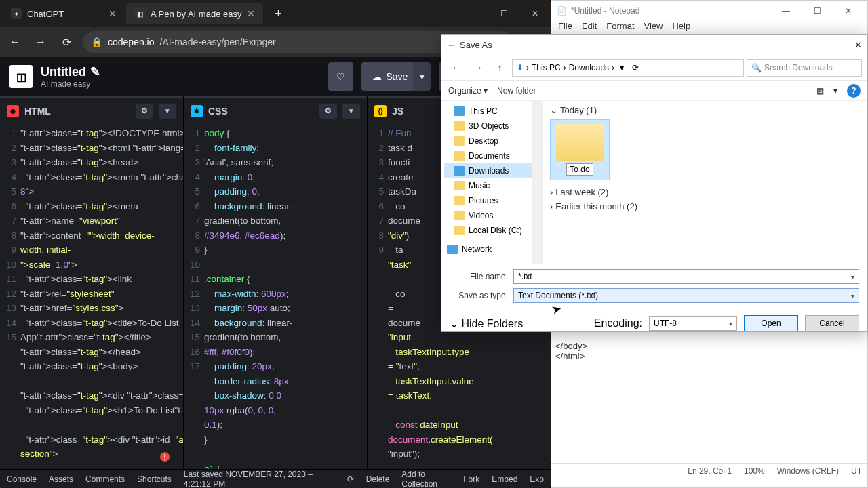 The image size is (868, 488). Describe the element at coordinates (705, 206) in the screenshot. I see `group-earlier: ›Earlier this month (2)` at that location.